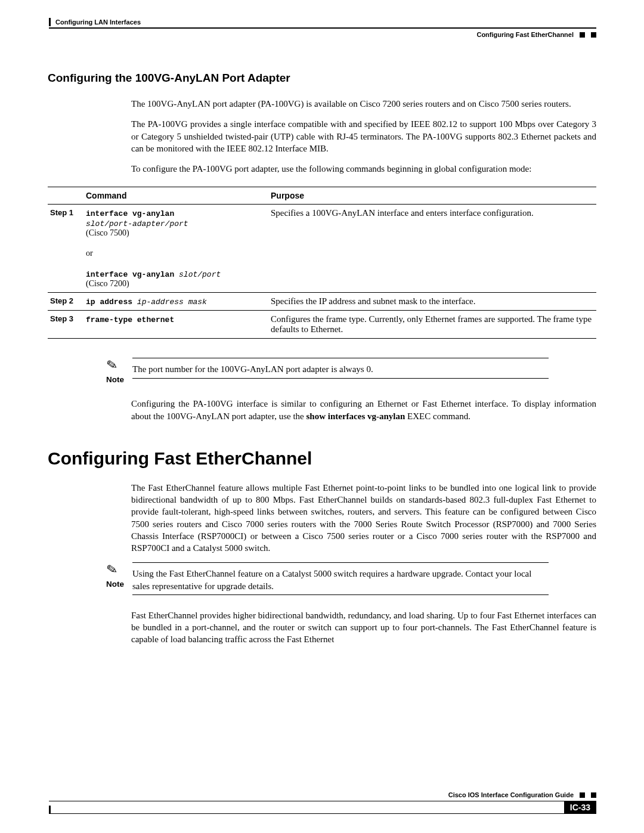 This screenshot has width=644, height=833. I want to click on footer-guide: Cisco IOS Interface Configuration Guide, so click(511, 795).